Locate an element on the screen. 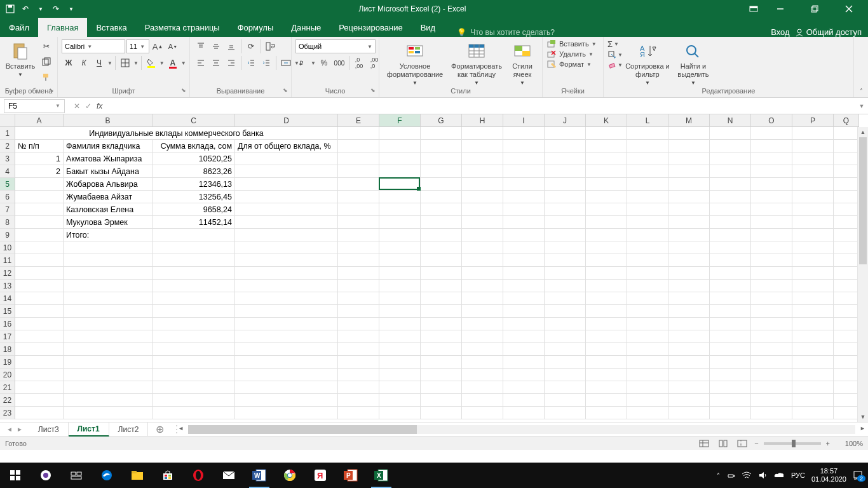  taskbar-circle-icon is located at coordinates (46, 475).